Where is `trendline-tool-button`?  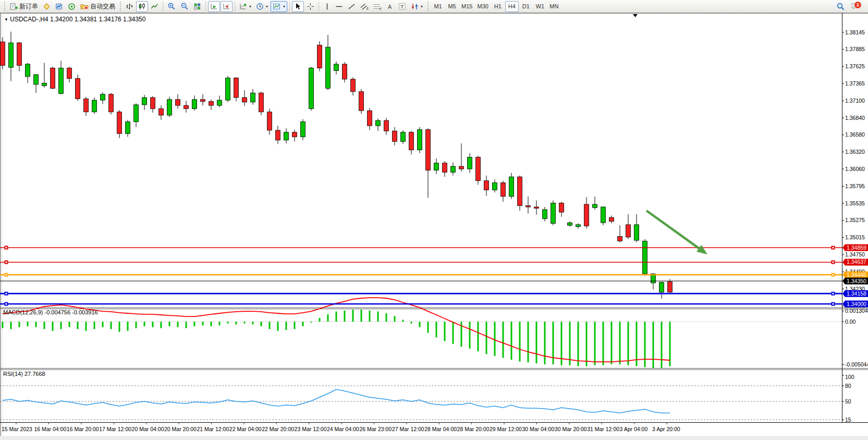
trendline-tool-button is located at coordinates (351, 6).